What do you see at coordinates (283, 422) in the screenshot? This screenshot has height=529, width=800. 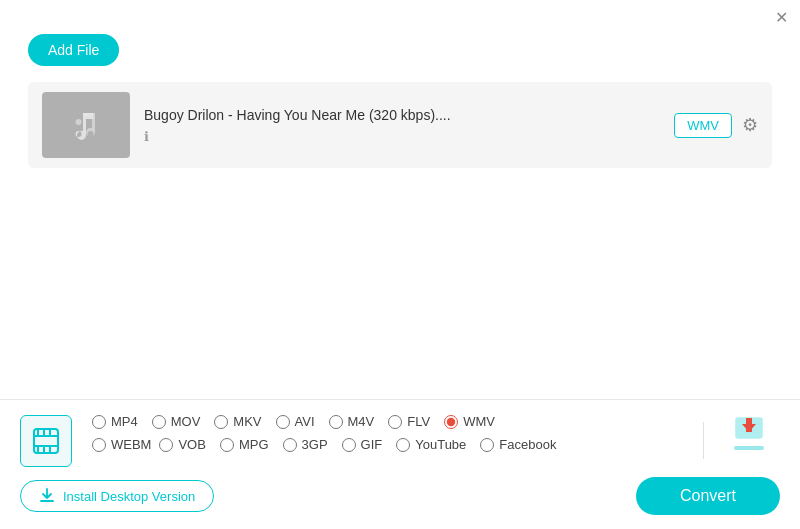 I see `radio-avi` at bounding box center [283, 422].